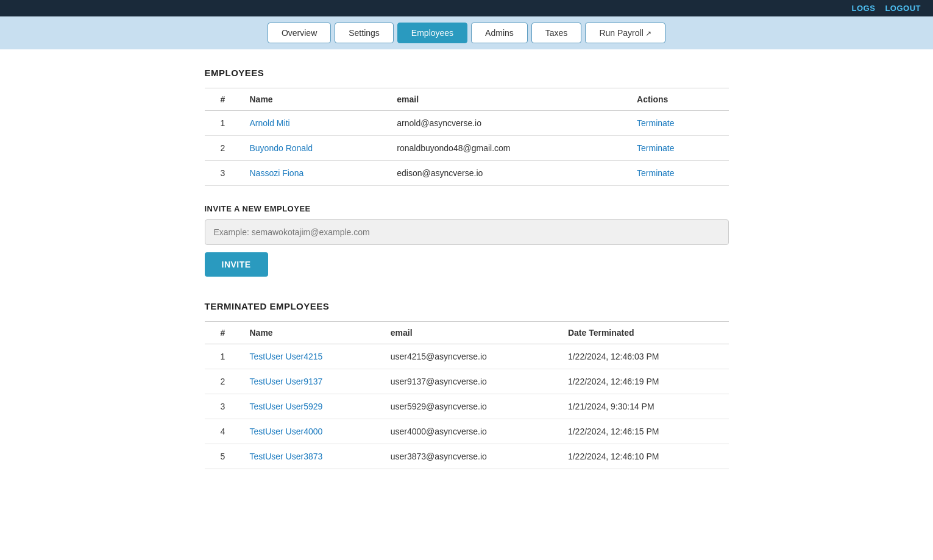 The image size is (933, 560). I want to click on terminated-num-4: 5, so click(223, 457).